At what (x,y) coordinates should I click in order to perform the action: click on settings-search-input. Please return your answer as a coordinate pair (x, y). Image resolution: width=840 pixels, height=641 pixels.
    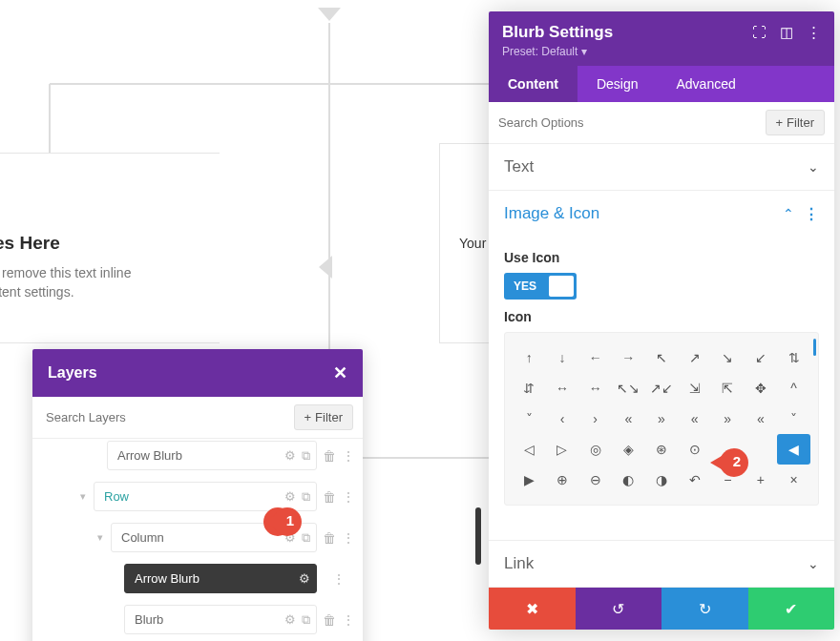
    Looking at the image, I should click on (632, 122).